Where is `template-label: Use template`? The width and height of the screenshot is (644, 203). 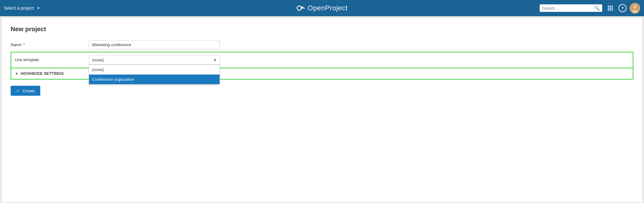
template-label: Use template is located at coordinates (52, 59).